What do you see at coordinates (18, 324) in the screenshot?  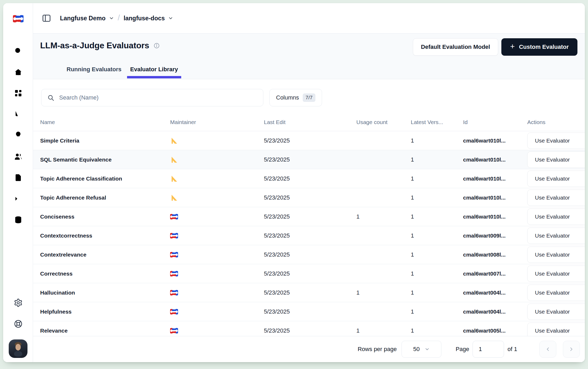 I see `sidebar-item-support` at bounding box center [18, 324].